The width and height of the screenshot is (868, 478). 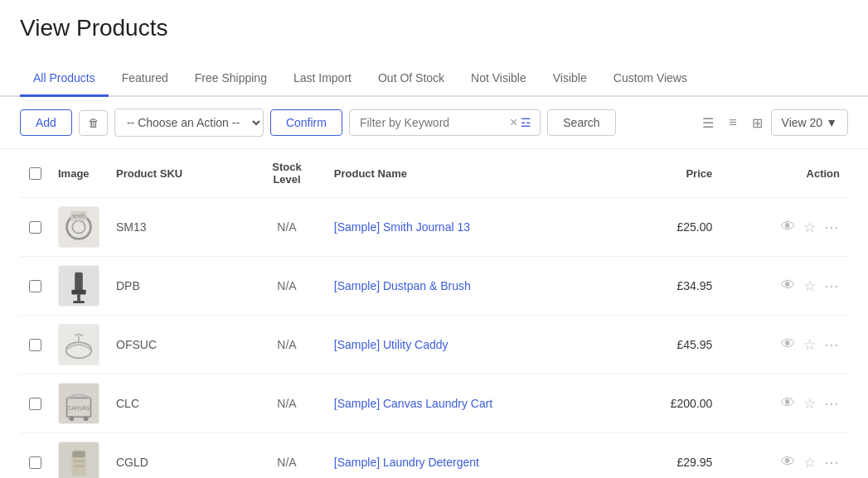 What do you see at coordinates (758, 123) in the screenshot?
I see `view-grid-icon: ⊞` at bounding box center [758, 123].